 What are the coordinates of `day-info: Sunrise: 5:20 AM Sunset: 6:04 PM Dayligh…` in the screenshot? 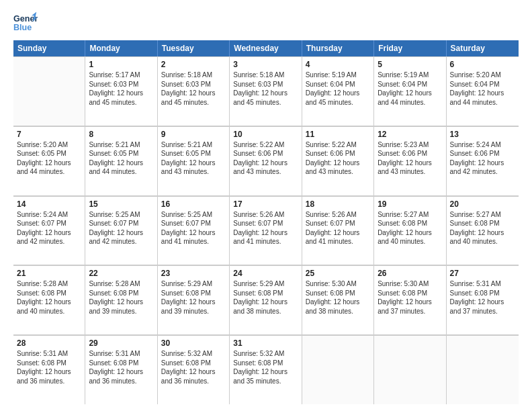 It's located at (482, 89).